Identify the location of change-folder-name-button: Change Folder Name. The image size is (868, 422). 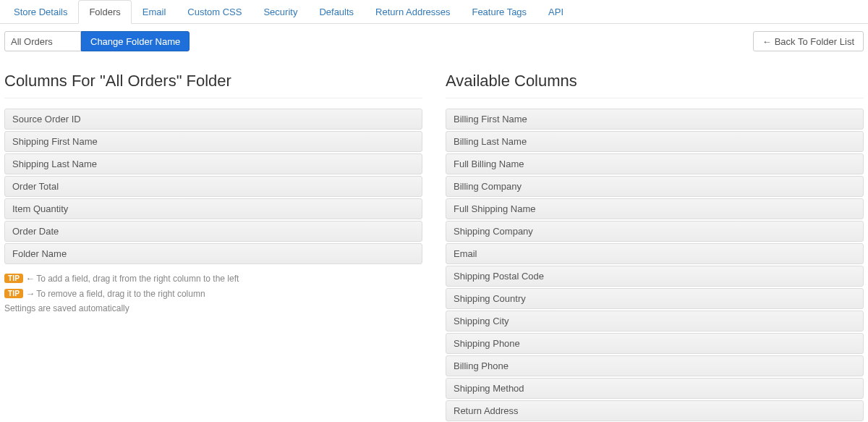
(135, 41).